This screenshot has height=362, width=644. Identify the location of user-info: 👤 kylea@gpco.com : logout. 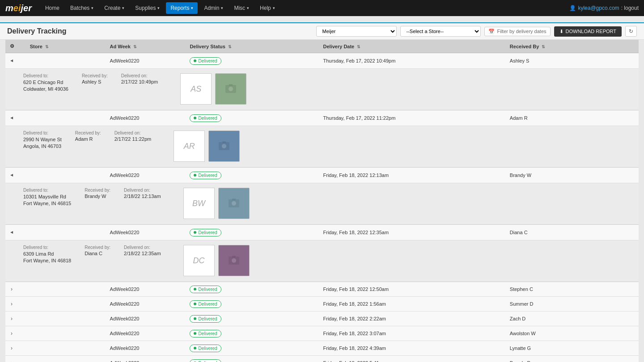
(604, 8).